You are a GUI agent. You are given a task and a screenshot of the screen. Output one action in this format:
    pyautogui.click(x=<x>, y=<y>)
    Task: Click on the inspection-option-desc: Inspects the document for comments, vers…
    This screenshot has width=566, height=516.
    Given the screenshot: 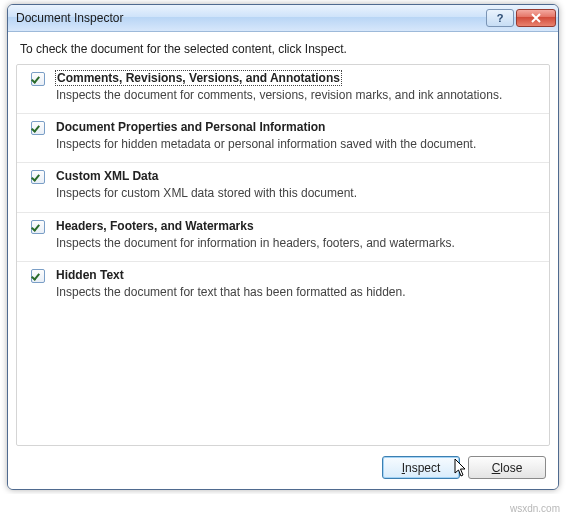 What is the action you would take?
    pyautogui.click(x=298, y=95)
    